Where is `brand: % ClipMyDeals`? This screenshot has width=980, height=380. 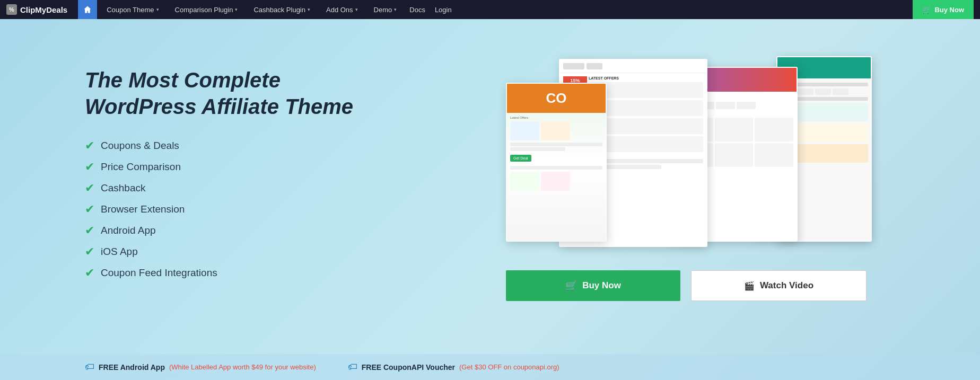
brand: % ClipMyDeals is located at coordinates (37, 10).